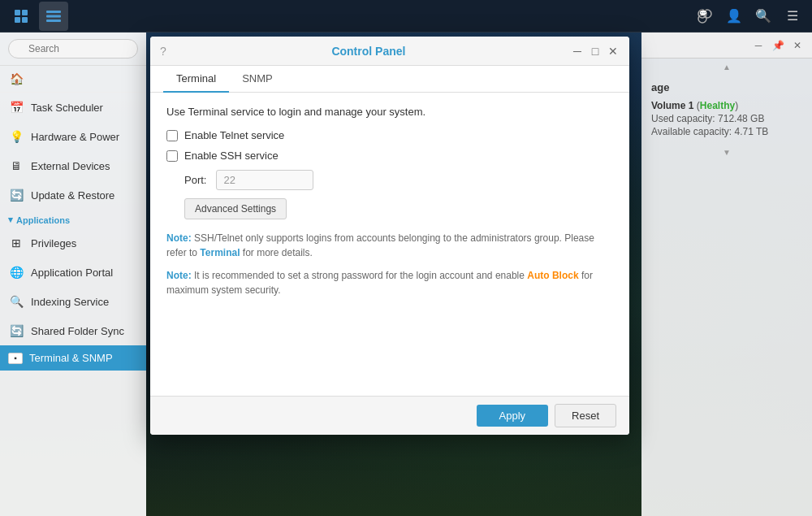 This screenshot has height=516, width=812. What do you see at coordinates (73, 166) in the screenshot?
I see `sidebar-item-external-devices: 🖥 External Devices` at bounding box center [73, 166].